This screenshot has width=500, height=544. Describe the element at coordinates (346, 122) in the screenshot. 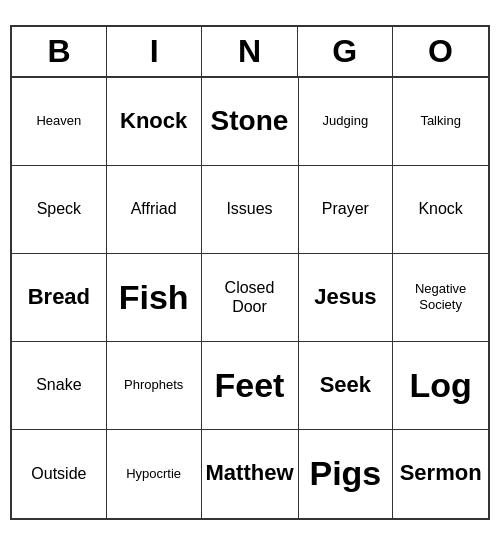

I see `bingo-cell-3: Judging` at that location.